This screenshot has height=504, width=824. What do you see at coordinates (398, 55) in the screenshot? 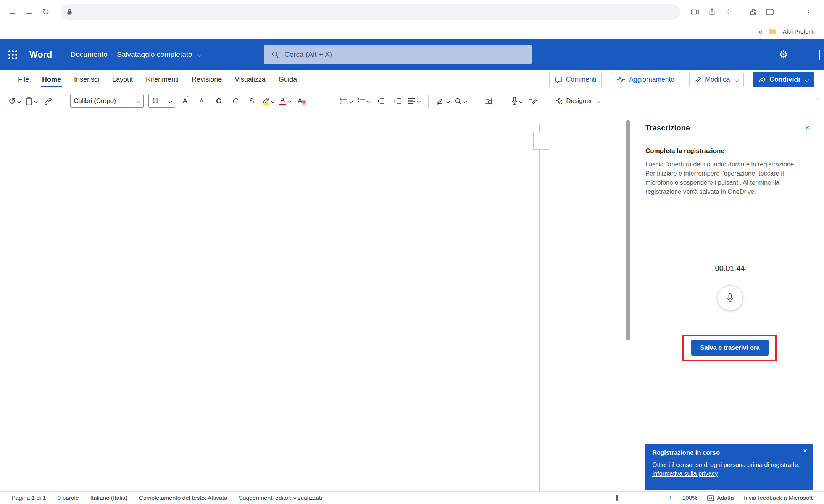
I see `header-search-box` at bounding box center [398, 55].